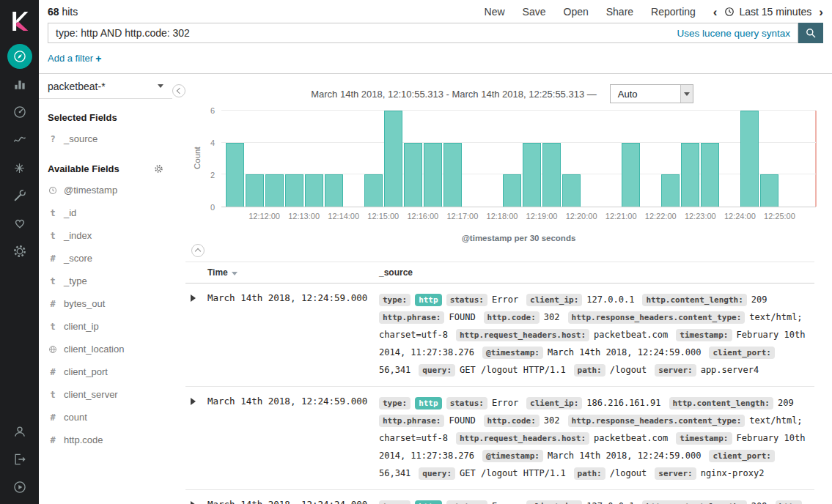 The width and height of the screenshot is (832, 504). What do you see at coordinates (63, 12) in the screenshot?
I see `hits-count: 68 hits` at bounding box center [63, 12].